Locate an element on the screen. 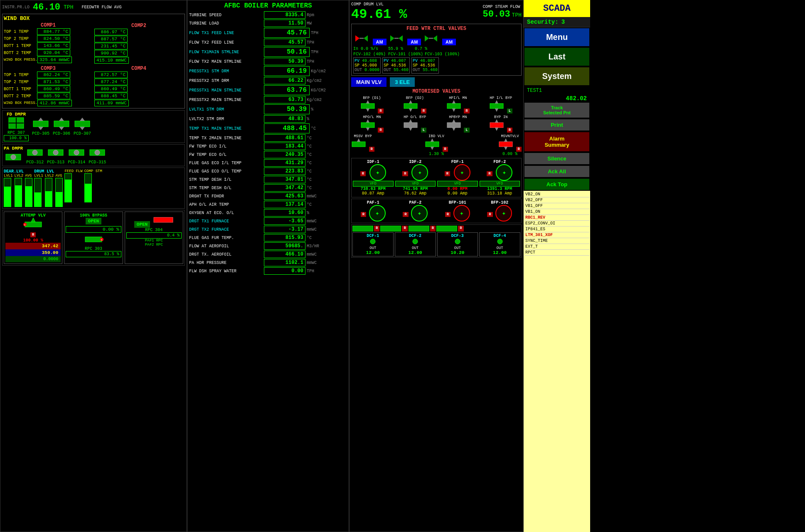  param-unit-26: M3/HR is located at coordinates (313, 246).